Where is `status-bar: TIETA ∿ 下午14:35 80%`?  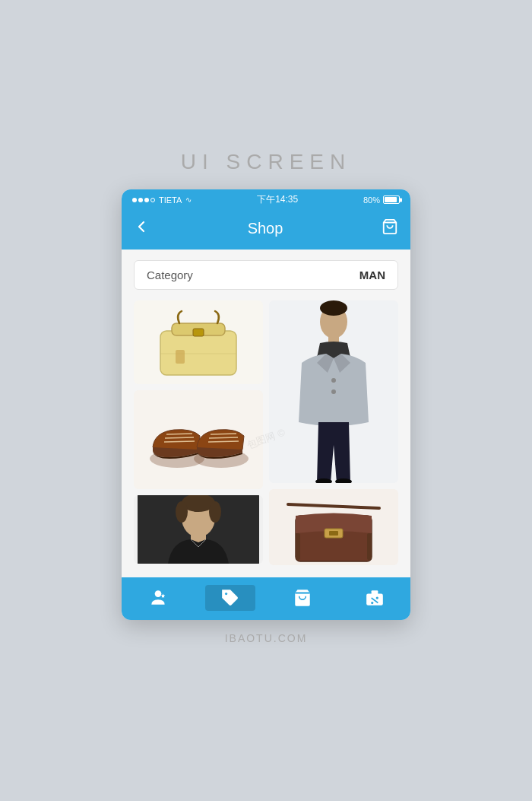
status-bar: TIETA ∿ 下午14:35 80% is located at coordinates (266, 200).